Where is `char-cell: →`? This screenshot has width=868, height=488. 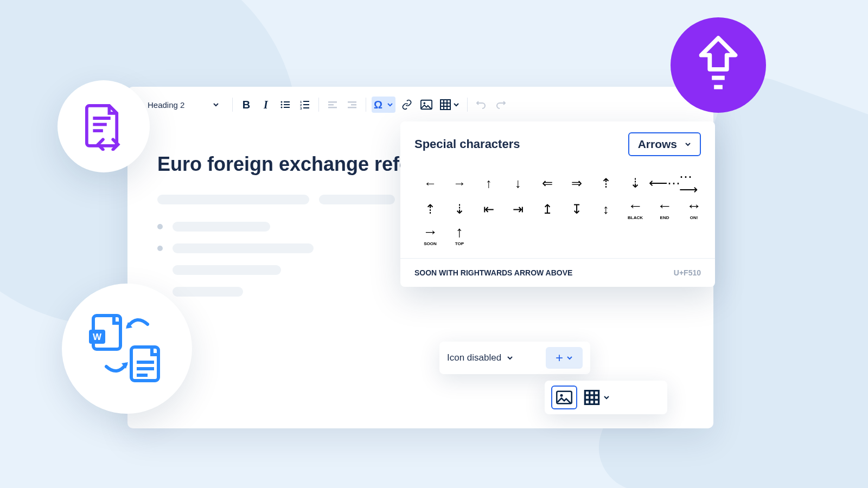
char-cell: → is located at coordinates (459, 183).